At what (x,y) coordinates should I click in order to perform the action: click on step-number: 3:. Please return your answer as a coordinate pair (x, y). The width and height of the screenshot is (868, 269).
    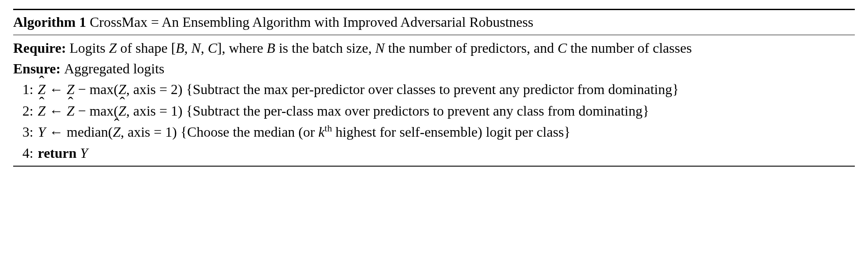
    Looking at the image, I should click on (25, 132).